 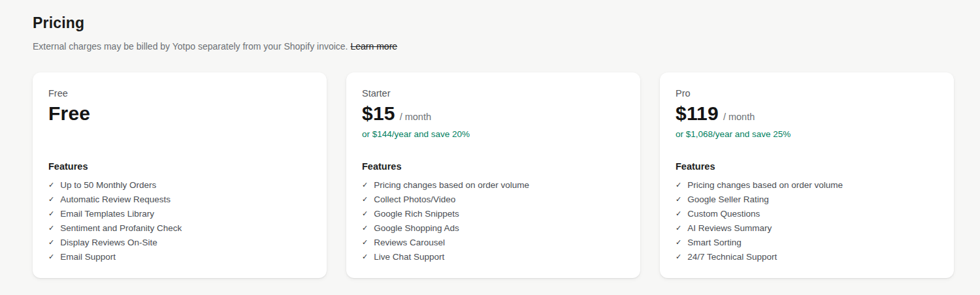 What do you see at coordinates (807, 200) in the screenshot?
I see `feature-item: ✓Google Seller Rating` at bounding box center [807, 200].